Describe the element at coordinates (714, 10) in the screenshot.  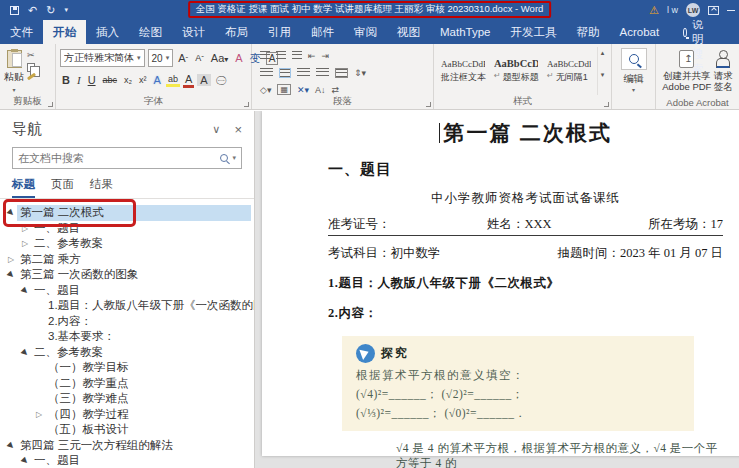
I see `ribbon-display-options-icon` at that location.